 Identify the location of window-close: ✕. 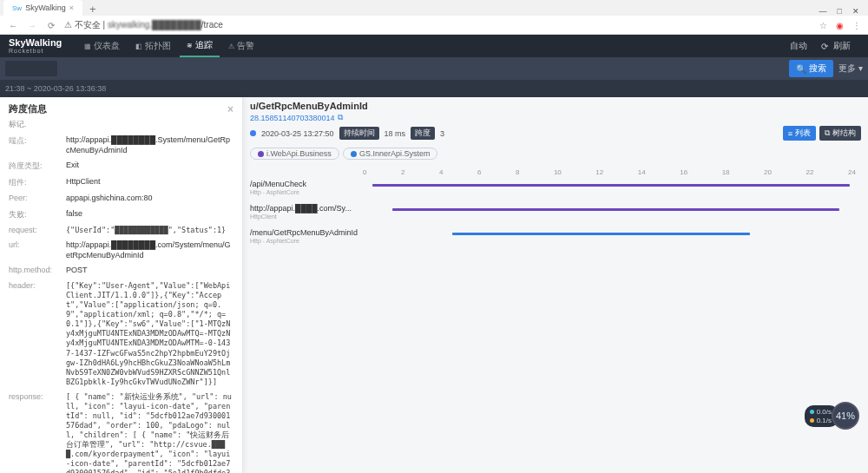
(856, 11).